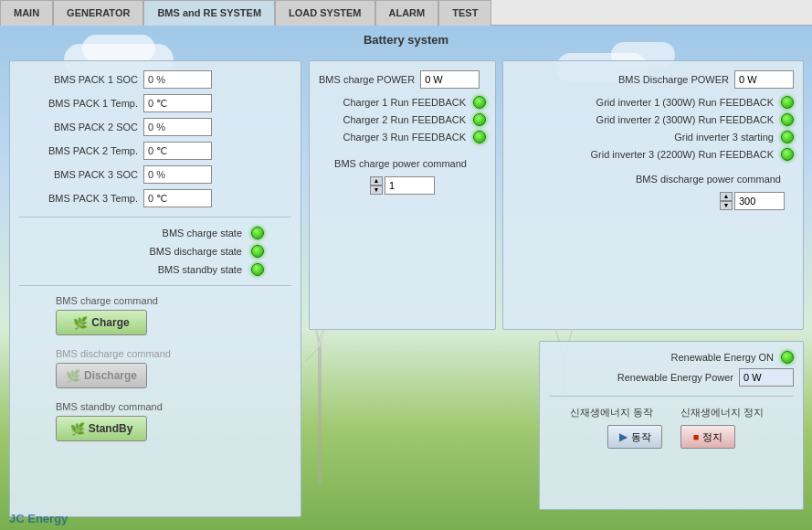 This screenshot has width=812, height=530. I want to click on discharge-power-input, so click(764, 80).